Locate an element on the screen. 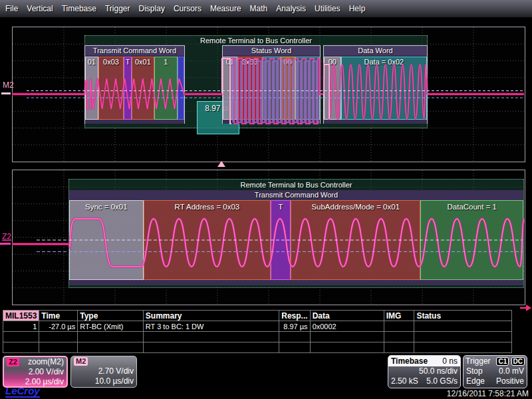  col-type: Type is located at coordinates (110, 316).